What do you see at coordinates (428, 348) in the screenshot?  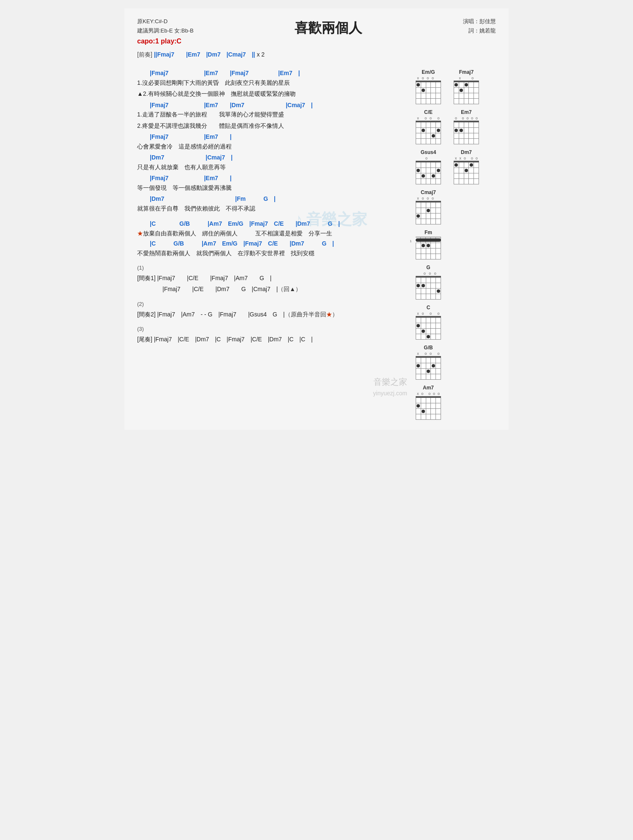 I see `chord-gb-name: G/B` at bounding box center [428, 348].